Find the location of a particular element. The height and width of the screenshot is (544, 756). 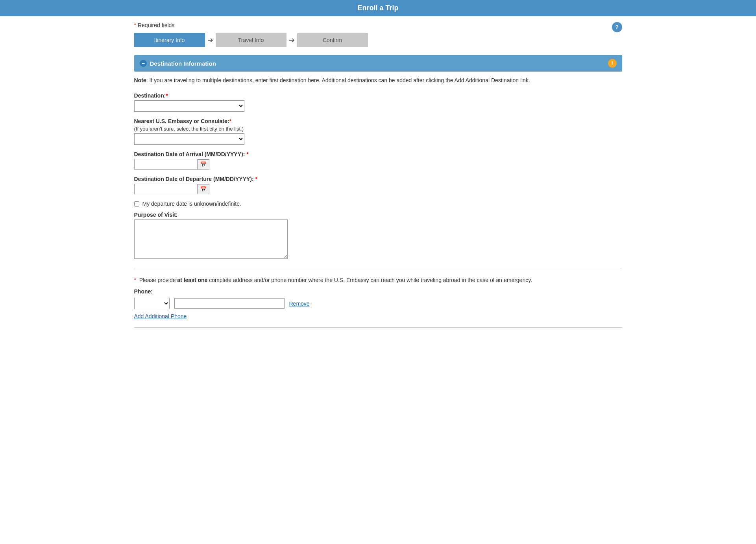

collapse-icon: − is located at coordinates (143, 63).